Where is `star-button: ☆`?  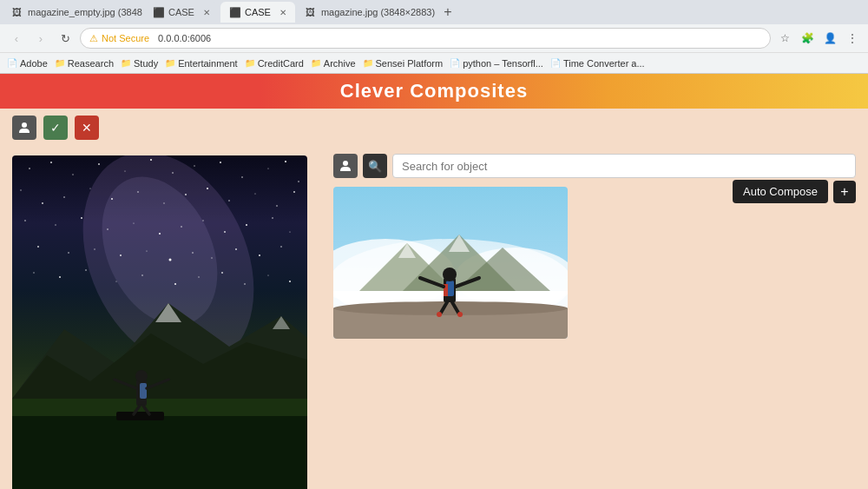 star-button: ☆ is located at coordinates (785, 38).